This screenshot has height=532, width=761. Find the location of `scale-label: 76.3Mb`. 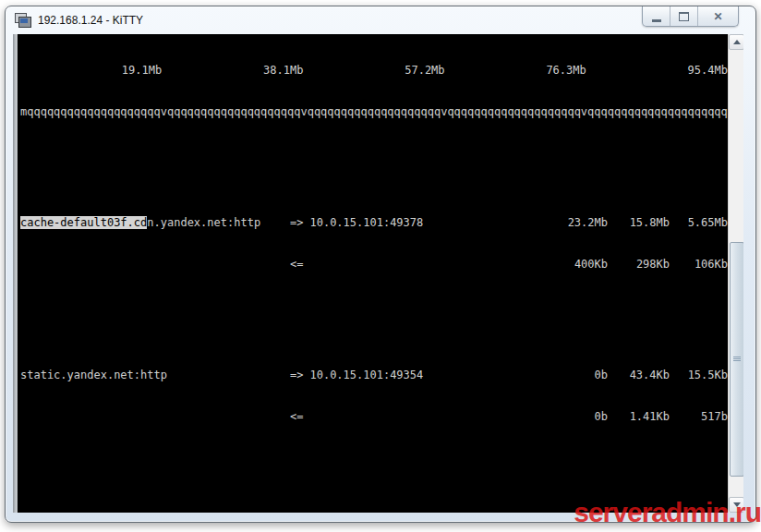

scale-label: 76.3Mb is located at coordinates (515, 70).